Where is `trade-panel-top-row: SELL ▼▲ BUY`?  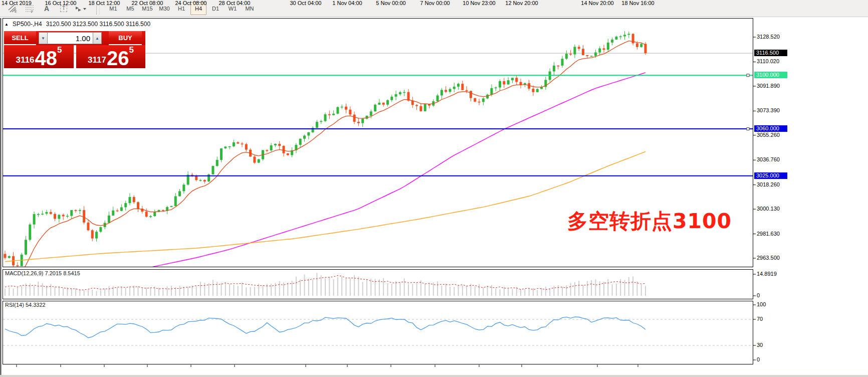
trade-panel-top-row: SELL ▼▲ BUY is located at coordinates (75, 38).